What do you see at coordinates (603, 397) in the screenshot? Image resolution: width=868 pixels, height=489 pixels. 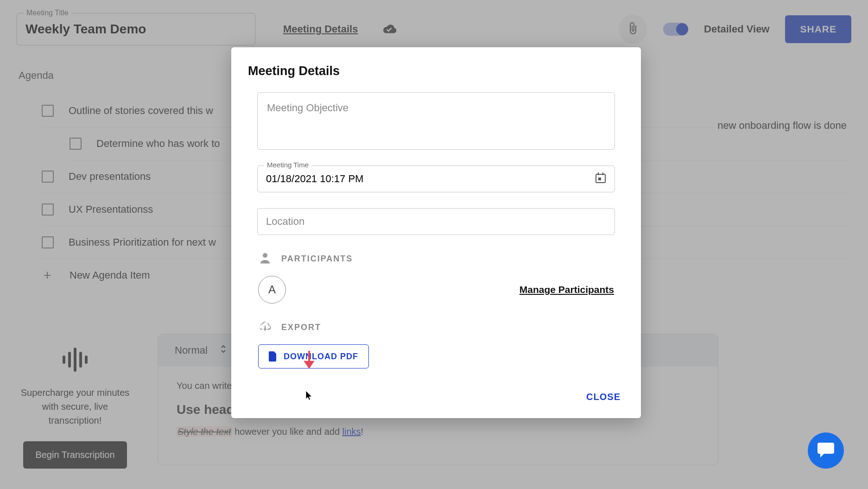 I see `close-button: CLOSE` at bounding box center [603, 397].